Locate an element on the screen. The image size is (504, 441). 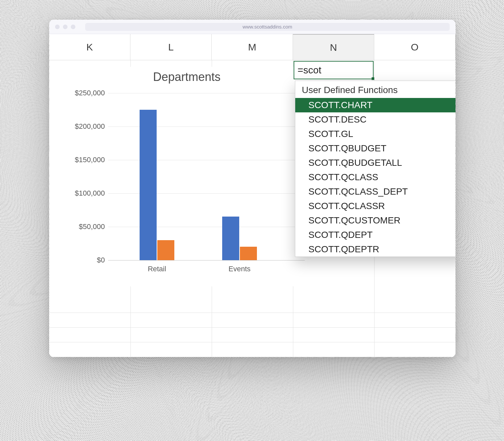
col-header-O: O is located at coordinates (415, 47).